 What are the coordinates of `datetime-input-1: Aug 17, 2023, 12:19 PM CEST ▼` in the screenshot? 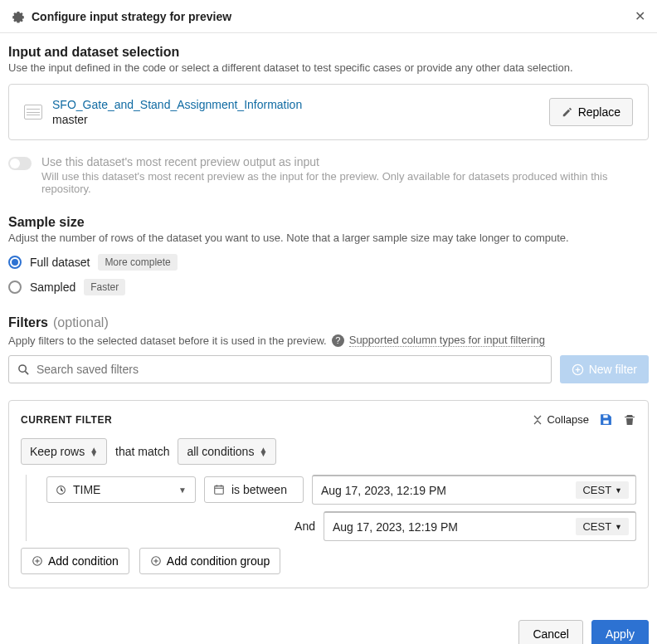 It's located at (474, 490).